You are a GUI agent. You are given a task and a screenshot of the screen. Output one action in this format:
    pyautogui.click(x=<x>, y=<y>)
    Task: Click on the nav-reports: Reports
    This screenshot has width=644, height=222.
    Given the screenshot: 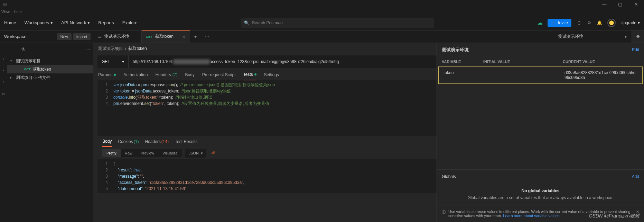 What is the action you would take?
    pyautogui.click(x=106, y=23)
    